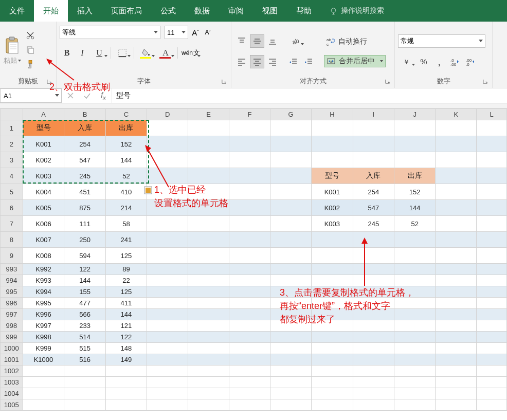  Describe the element at coordinates (373, 326) in the screenshot. I see `cell-I998` at that location.